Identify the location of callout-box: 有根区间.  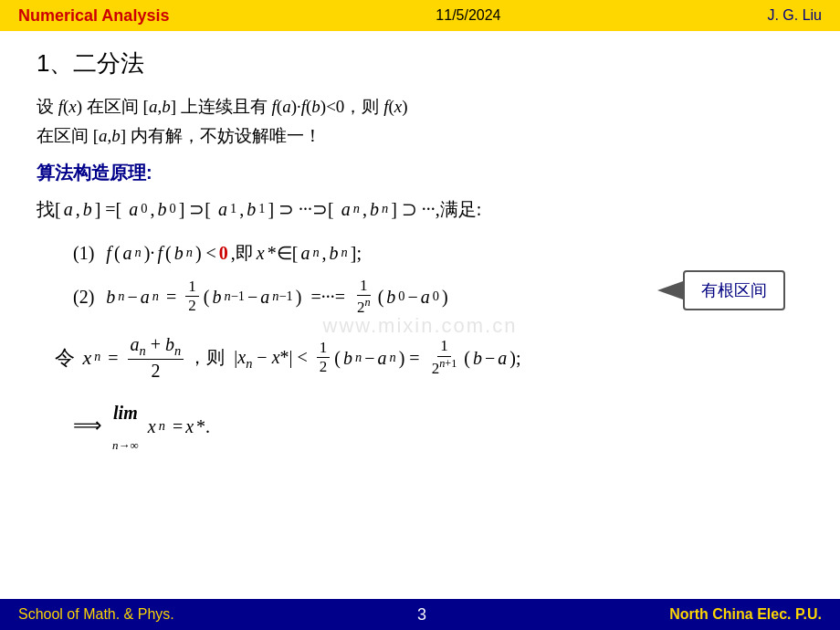
(734, 290).